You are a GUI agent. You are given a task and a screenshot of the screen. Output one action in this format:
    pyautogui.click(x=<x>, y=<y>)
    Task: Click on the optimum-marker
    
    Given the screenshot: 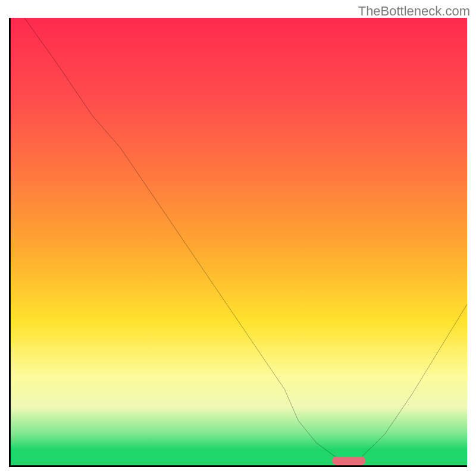 What is the action you would take?
    pyautogui.click(x=349, y=461)
    